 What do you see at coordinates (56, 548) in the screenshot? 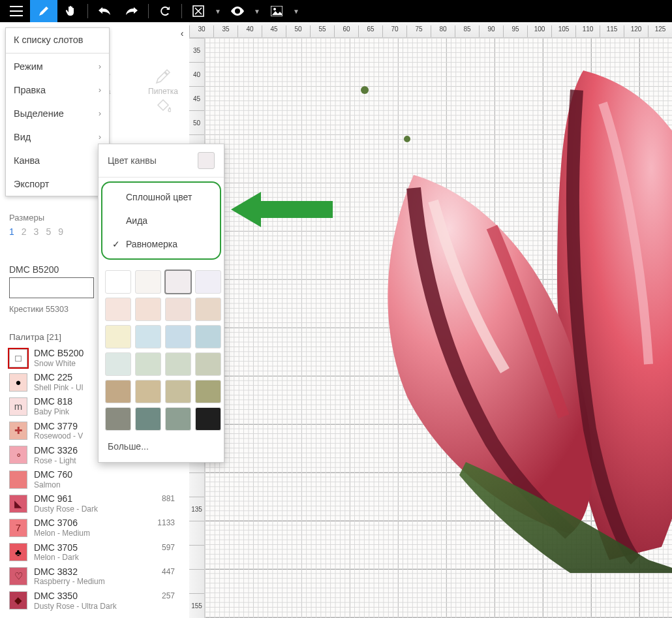
I see `palette-code: DMC 3705` at bounding box center [56, 548].